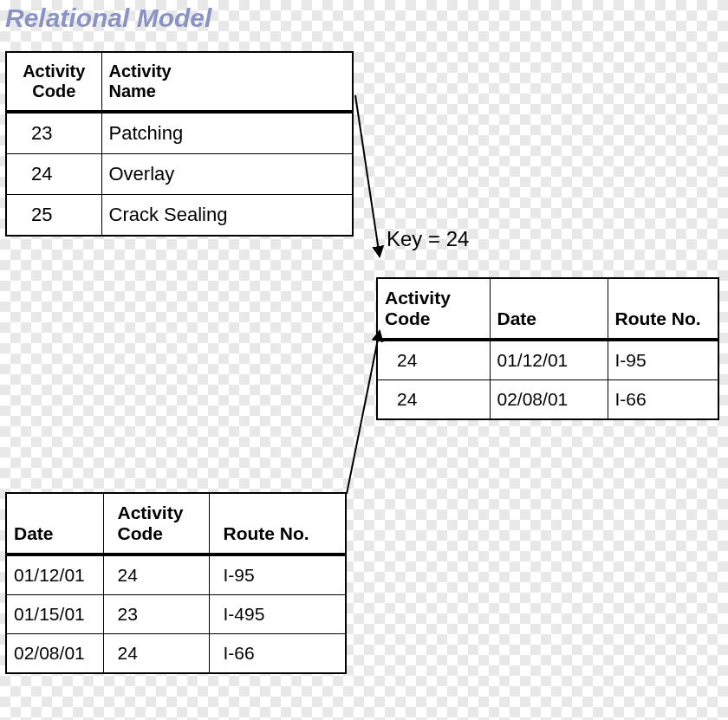 The height and width of the screenshot is (720, 728). I want to click on cell: 25, so click(54, 216).